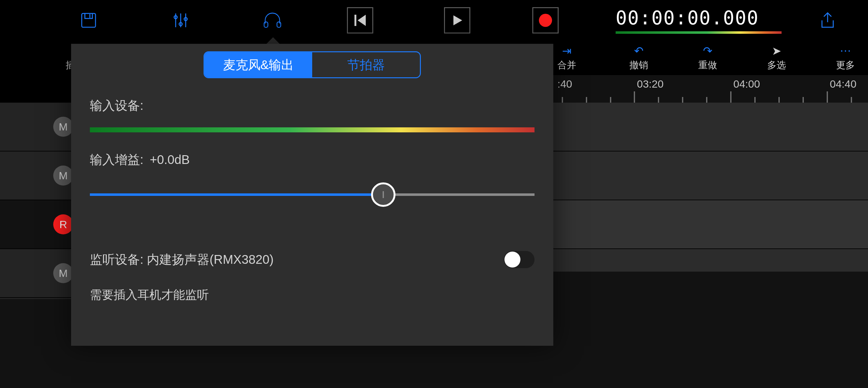 The image size is (868, 388). Describe the element at coordinates (512, 259) in the screenshot. I see `toggle-knob` at that location.